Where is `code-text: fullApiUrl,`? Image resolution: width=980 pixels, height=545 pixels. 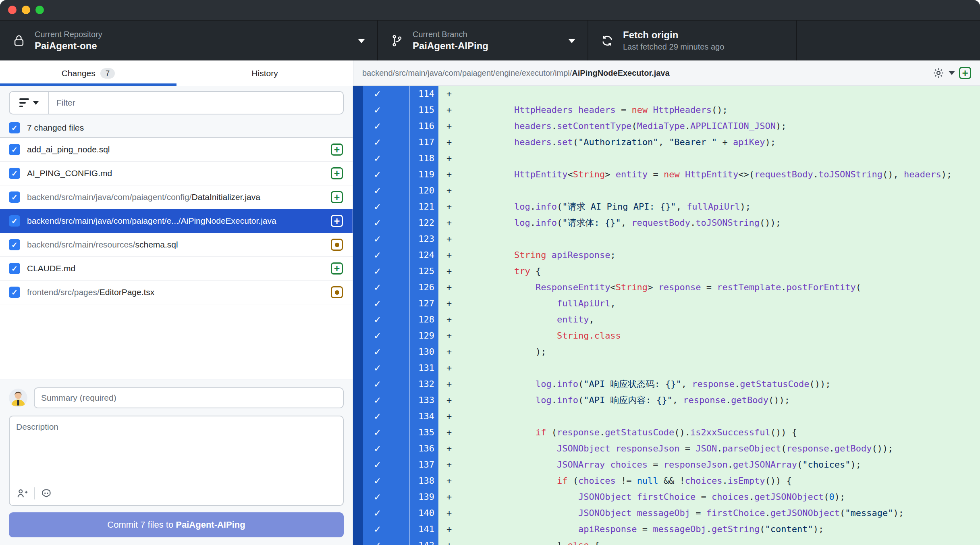
code-text: fullApiUrl, is located at coordinates (544, 304).